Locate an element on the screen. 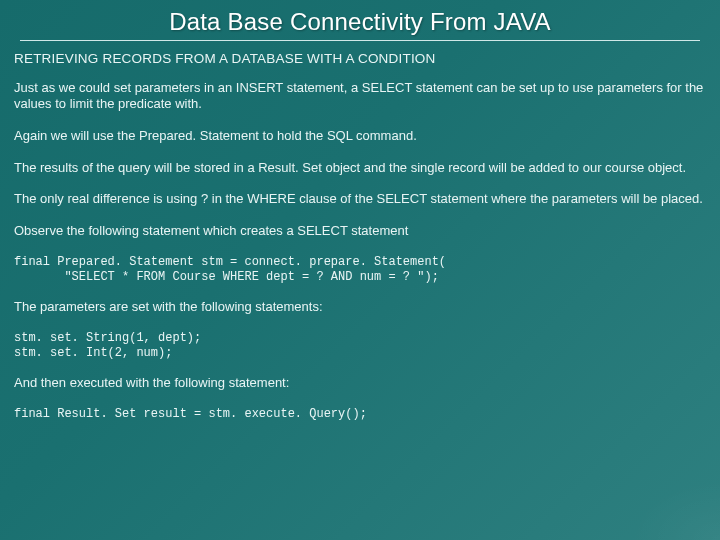 Image resolution: width=720 pixels, height=540 pixels. slide-title: Data Base Connectivity From JAVA is located at coordinates (360, 22).